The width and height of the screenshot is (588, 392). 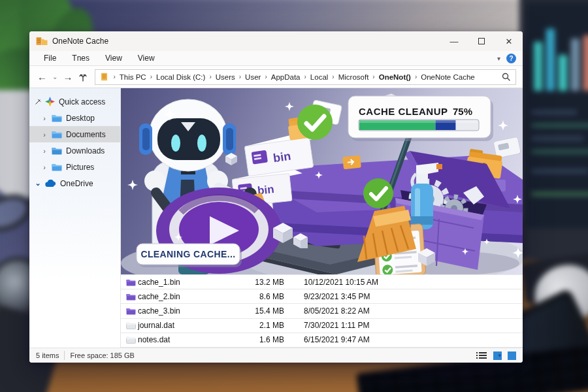 I want to click on file-list: cache_1.bin 13.2 MB 10/12/2021 10:15 AM …, so click(x=321, y=311).